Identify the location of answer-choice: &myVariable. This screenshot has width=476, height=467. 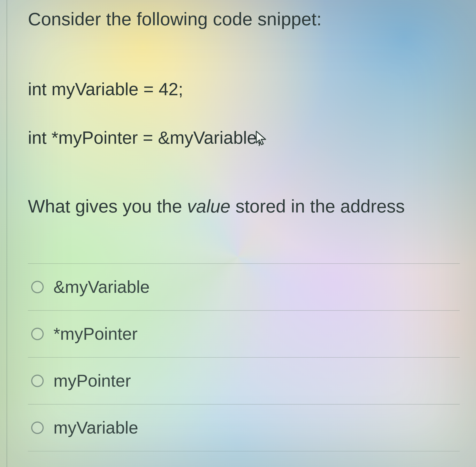
(244, 287).